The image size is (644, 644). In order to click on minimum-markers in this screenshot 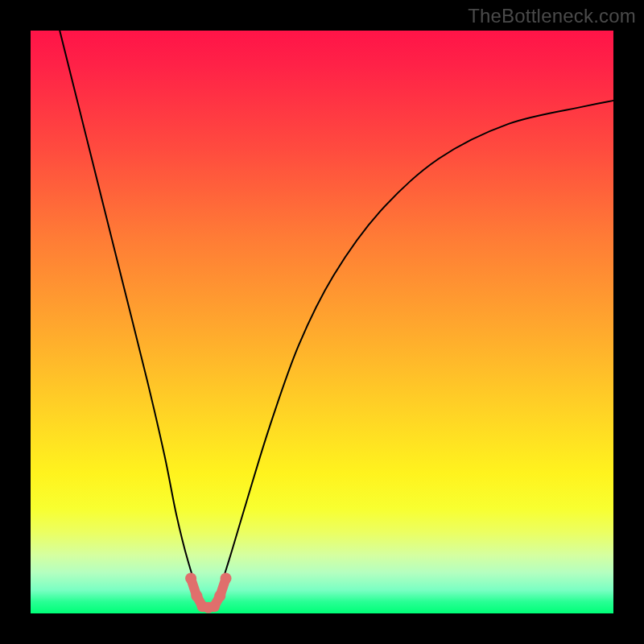, I will do `click(208, 593)`.